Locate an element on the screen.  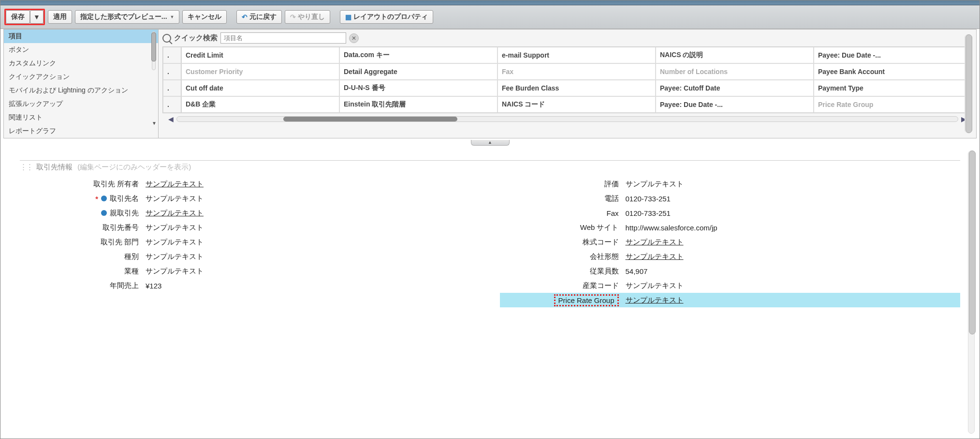
layout-field-row: 種別サンプルテキスト is located at coordinates (250, 257).